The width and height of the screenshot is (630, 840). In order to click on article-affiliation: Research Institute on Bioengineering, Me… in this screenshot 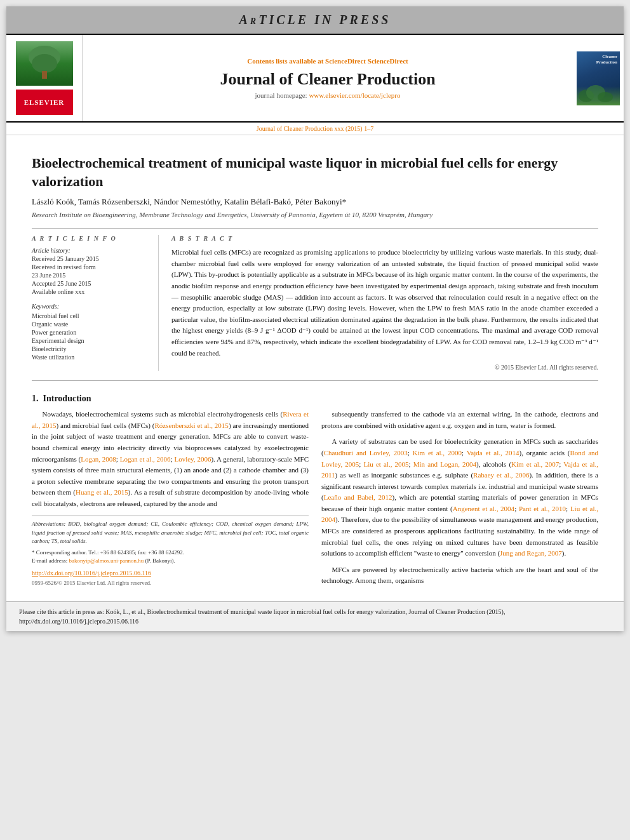, I will do `click(315, 215)`.